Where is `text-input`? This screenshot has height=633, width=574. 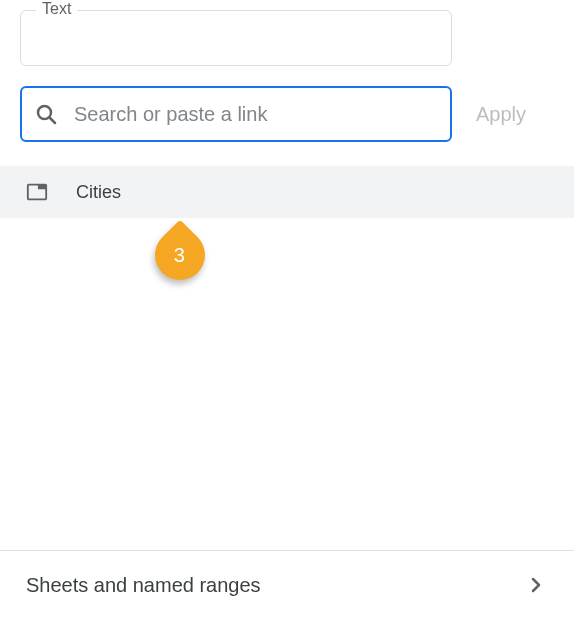 text-input is located at coordinates (236, 38).